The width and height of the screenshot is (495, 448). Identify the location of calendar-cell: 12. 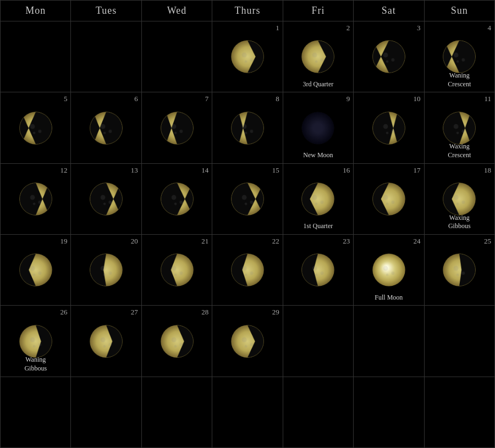
(36, 199).